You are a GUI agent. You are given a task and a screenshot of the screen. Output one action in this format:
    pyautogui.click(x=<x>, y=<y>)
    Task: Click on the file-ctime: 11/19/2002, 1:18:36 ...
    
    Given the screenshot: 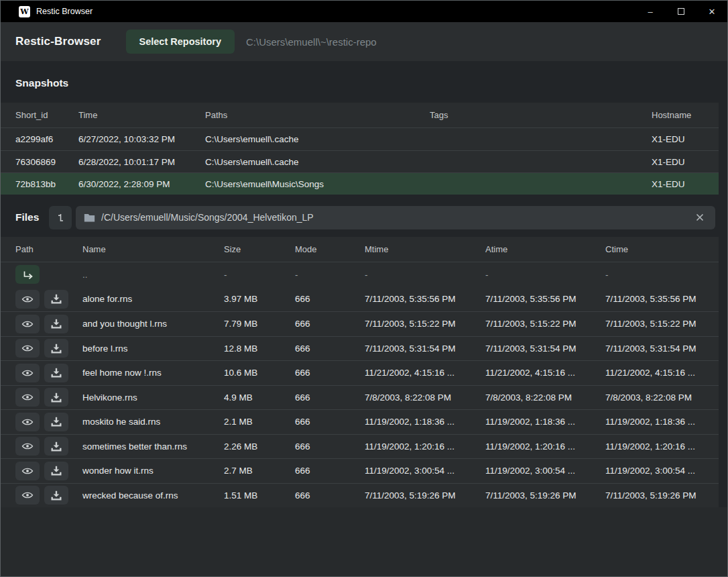 What is the action you would take?
    pyautogui.click(x=662, y=421)
    